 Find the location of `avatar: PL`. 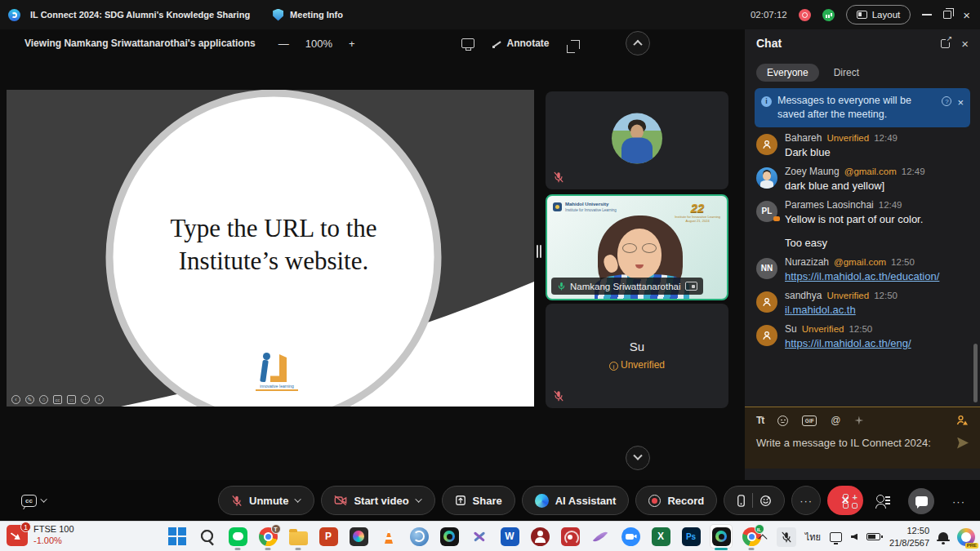

avatar: PL is located at coordinates (767, 211).